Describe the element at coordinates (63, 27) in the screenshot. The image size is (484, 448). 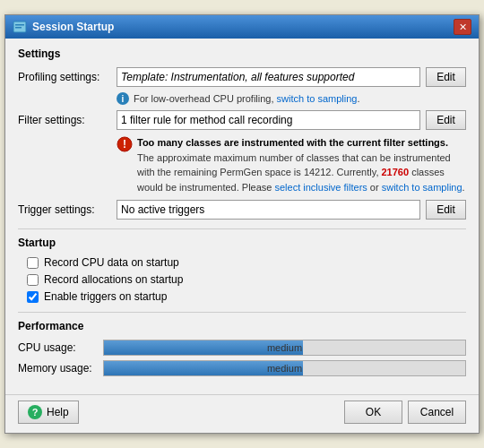
I see `title-bar-left: Session Startup` at that location.